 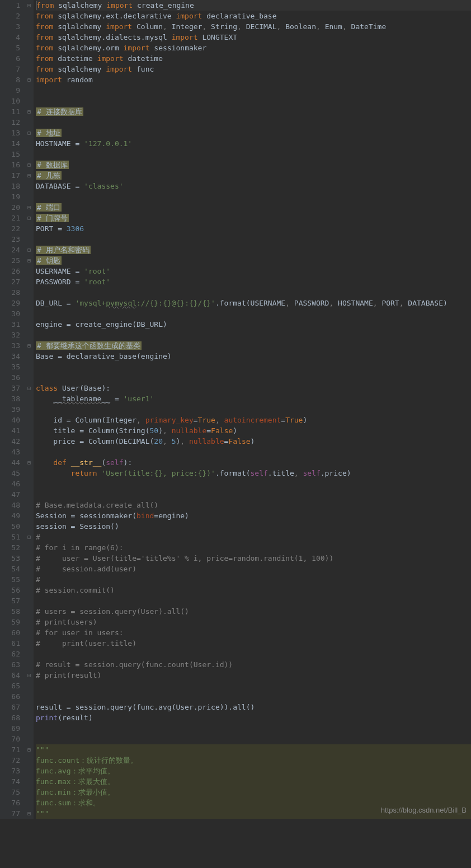 What do you see at coordinates (253, 781) in the screenshot?
I see `code-line: func.max：求最大值。` at bounding box center [253, 781].